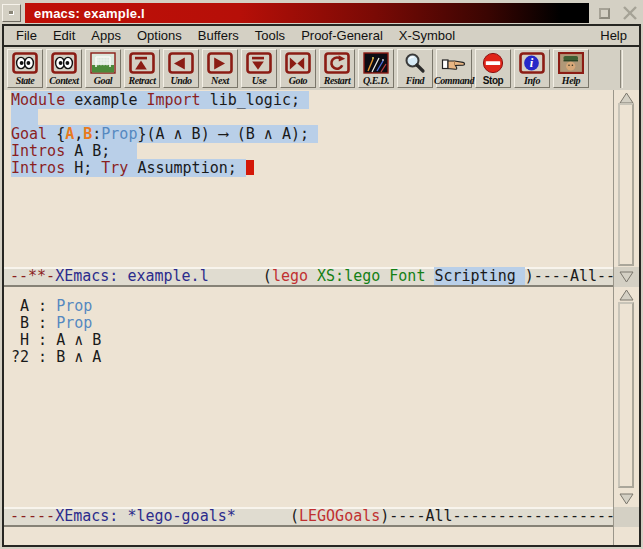  Describe the element at coordinates (142, 81) in the screenshot. I see `toolbar-button-label: Retract` at that location.